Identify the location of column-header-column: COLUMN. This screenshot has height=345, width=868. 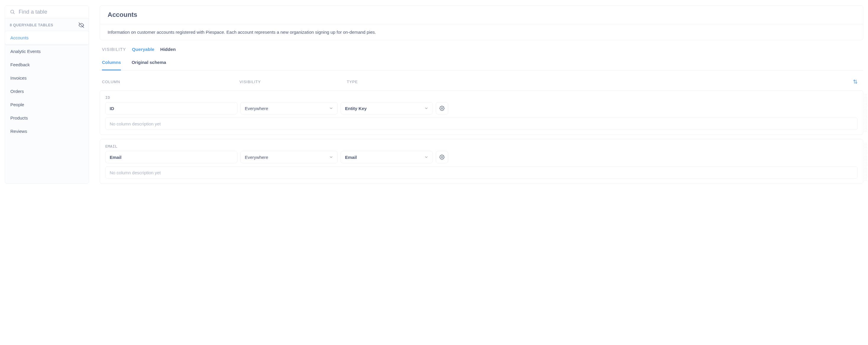
(171, 82).